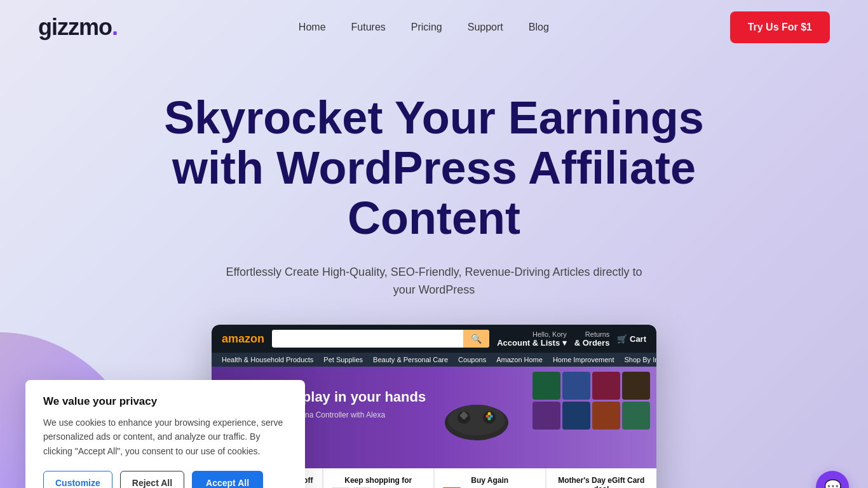 Image resolution: width=868 pixels, height=488 pixels. I want to click on main-nav: Home Futures Pricing Support Blog, so click(424, 27).